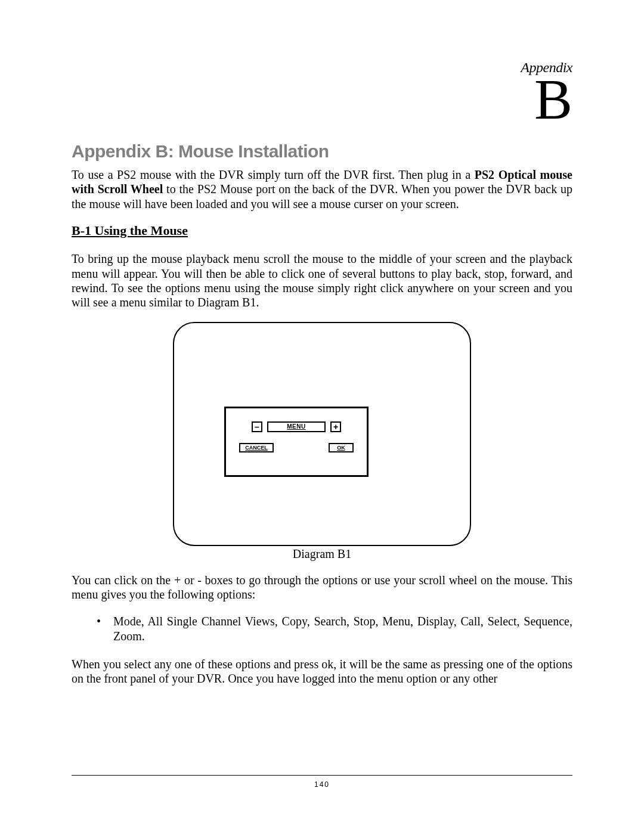  What do you see at coordinates (322, 441) in the screenshot?
I see `diagram-b1: – MENU + CANCEL OK Diagram B1` at bounding box center [322, 441].